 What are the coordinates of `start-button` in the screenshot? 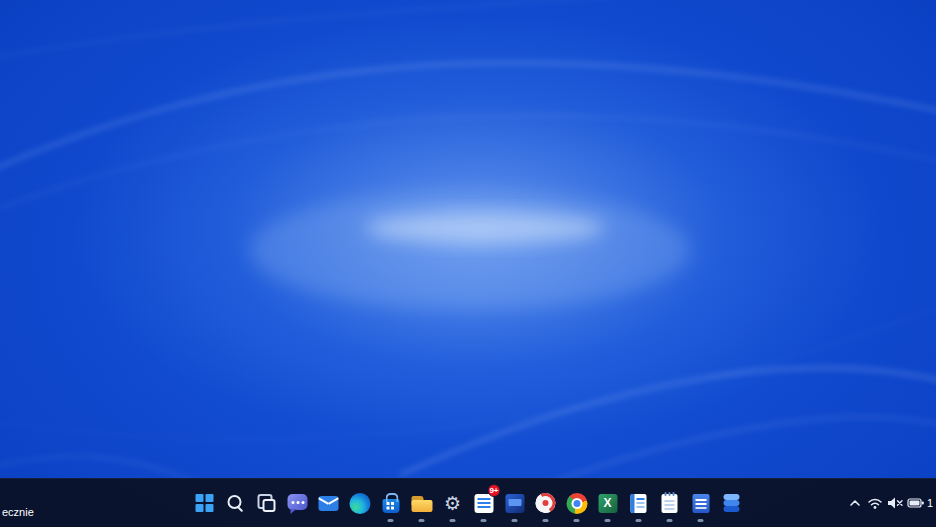 It's located at (205, 503).